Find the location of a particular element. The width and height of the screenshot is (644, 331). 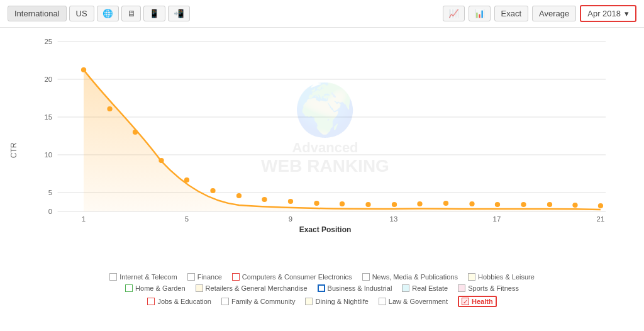

legend-label-news: News, Media & Publications is located at coordinates (415, 277).